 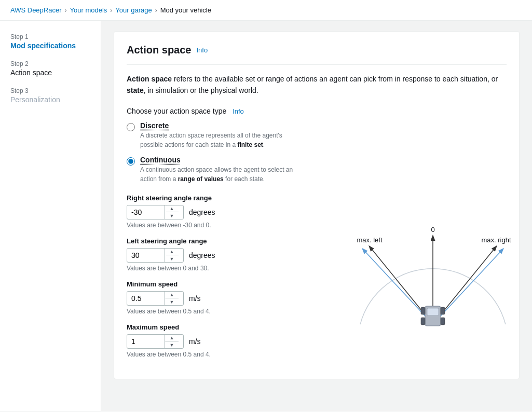 I want to click on sidebar-step-1: Step 1 Mod specifications, so click(x=50, y=42).